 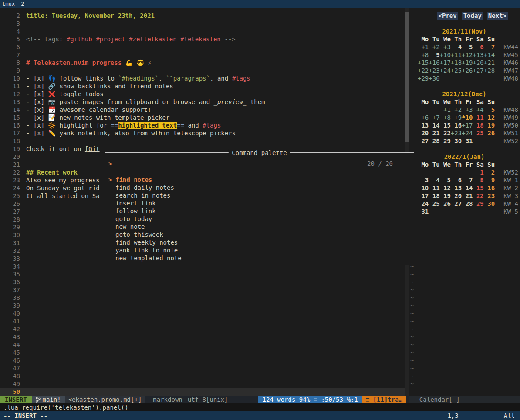 I want to click on palette-item: new note, so click(x=260, y=227).